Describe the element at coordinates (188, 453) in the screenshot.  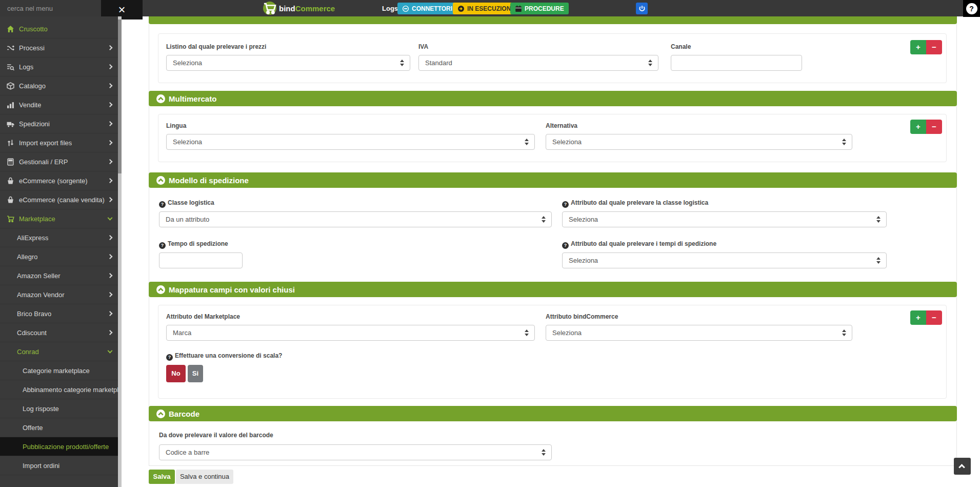
I see `barcode-source-value: Codice a barre` at that location.